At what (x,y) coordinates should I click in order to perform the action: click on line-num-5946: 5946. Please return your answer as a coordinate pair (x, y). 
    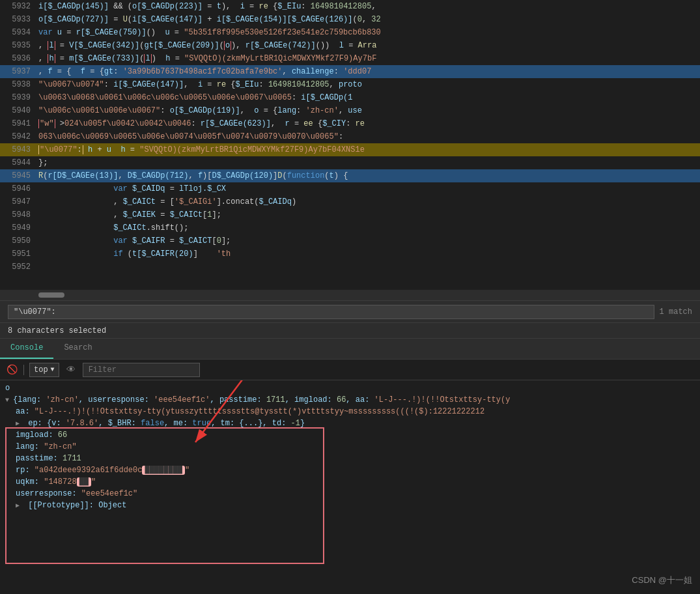
    Looking at the image, I should click on (18, 189).